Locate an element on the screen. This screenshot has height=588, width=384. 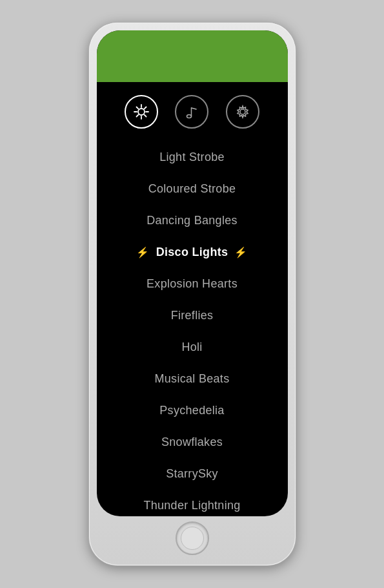
app-header is located at coordinates (192, 56).